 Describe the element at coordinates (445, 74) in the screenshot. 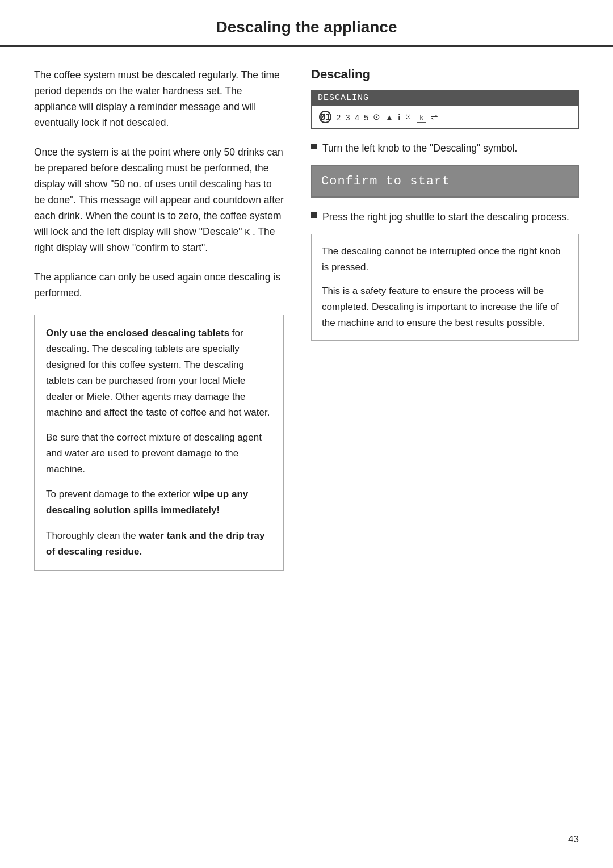

I see `descaling-section-heading: Descaling` at that location.